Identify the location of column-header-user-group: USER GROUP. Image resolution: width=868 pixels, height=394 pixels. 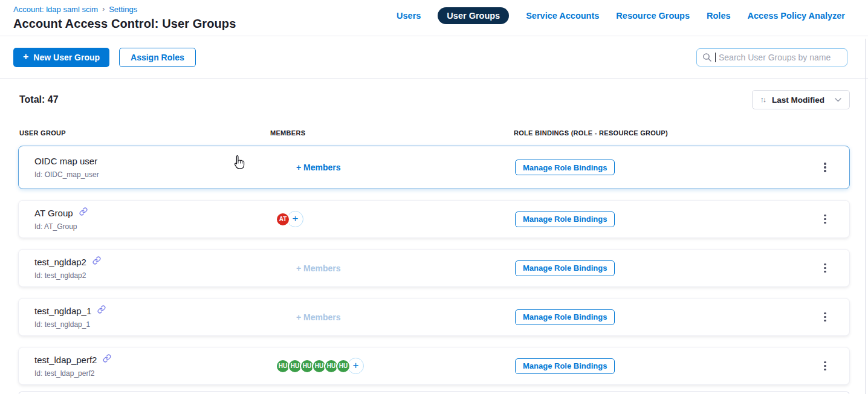
(145, 133).